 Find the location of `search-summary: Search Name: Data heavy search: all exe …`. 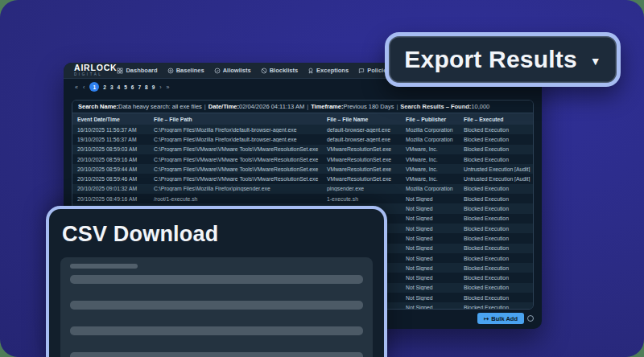

search-summary: Search Name: Data heavy search: all exe … is located at coordinates (303, 107).